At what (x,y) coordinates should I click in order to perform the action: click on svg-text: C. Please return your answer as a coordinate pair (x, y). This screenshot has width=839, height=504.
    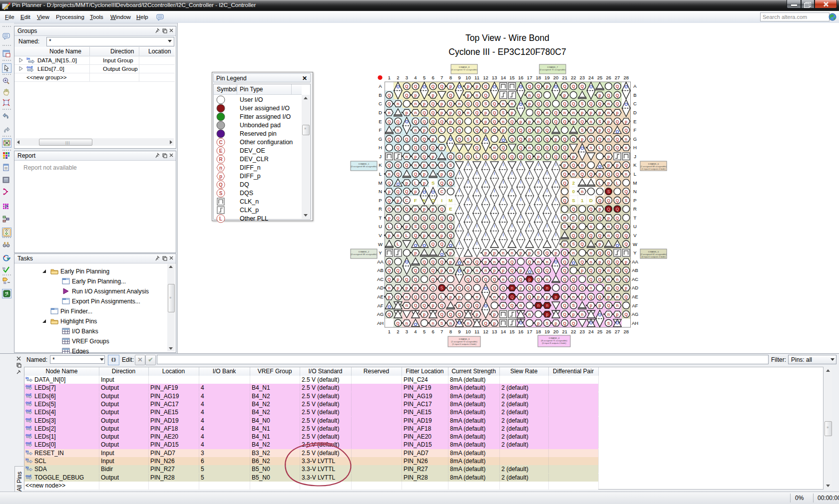
    Looking at the image, I should click on (407, 201).